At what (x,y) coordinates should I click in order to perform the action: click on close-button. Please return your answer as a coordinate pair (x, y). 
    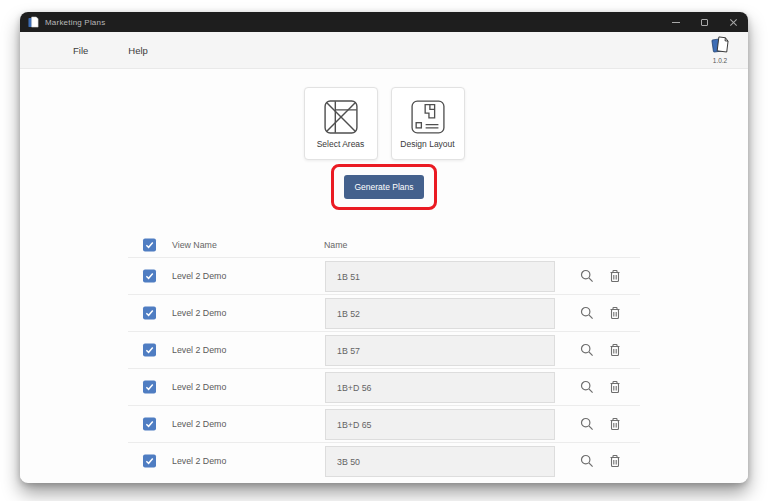
    Looking at the image, I should click on (734, 22).